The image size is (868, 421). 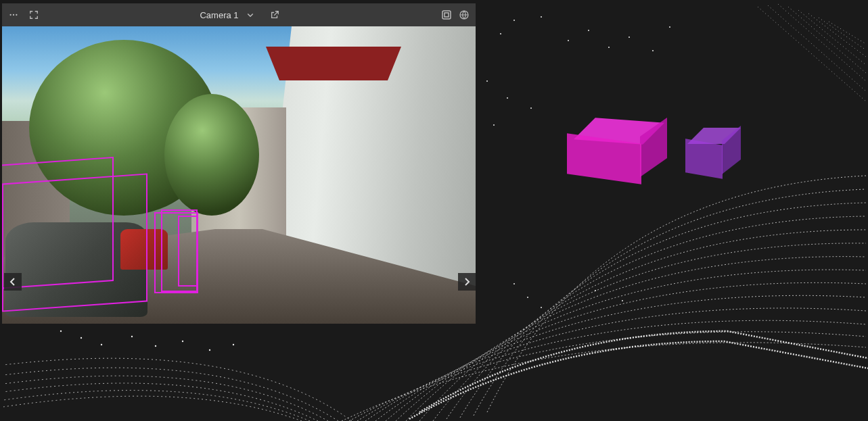 I want to click on scene-vehicle, so click(x=144, y=249).